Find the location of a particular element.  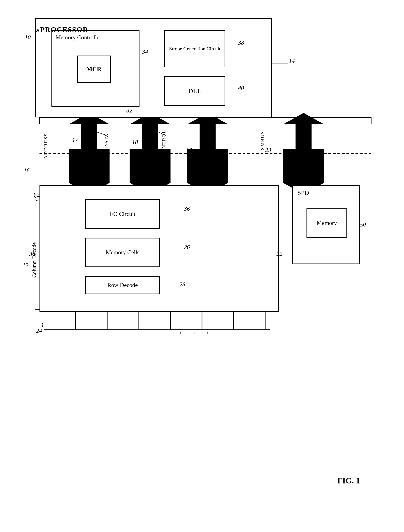

dll-label: DLL is located at coordinates (195, 91).